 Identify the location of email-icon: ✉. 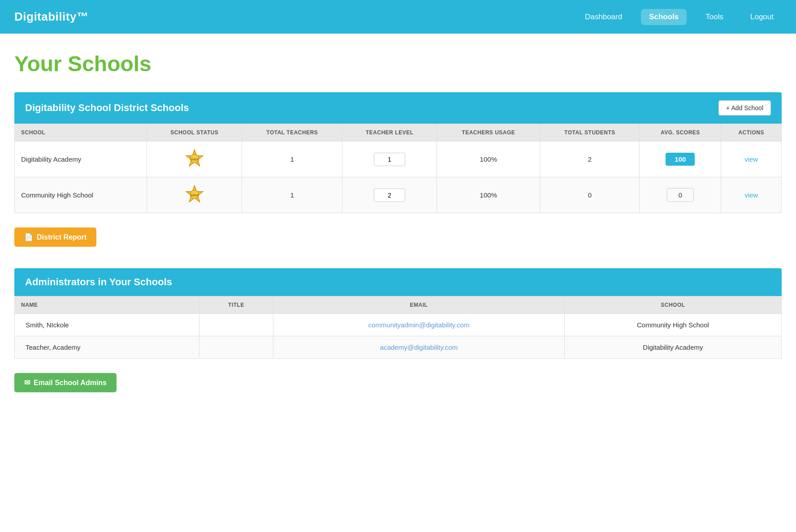
(27, 382).